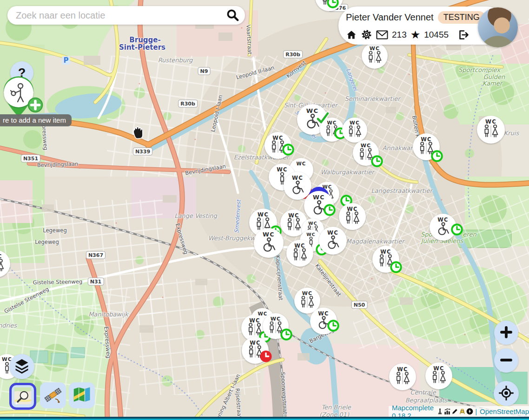 This screenshot has width=529, height=420. Describe the element at coordinates (416, 35) in the screenshot. I see `star-icon: ★` at that location.